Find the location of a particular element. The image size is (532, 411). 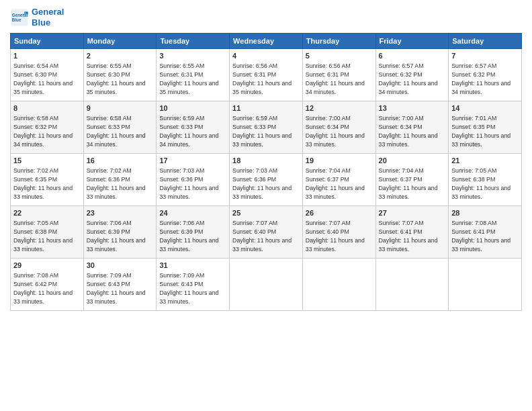

day-number: 22 is located at coordinates (47, 214).